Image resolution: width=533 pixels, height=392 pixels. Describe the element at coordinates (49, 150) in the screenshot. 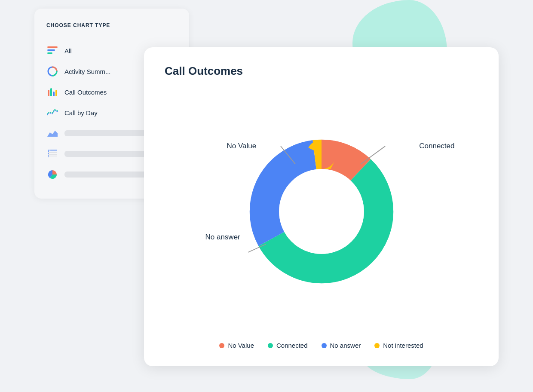

I see `svg-text: [1]` at that location.